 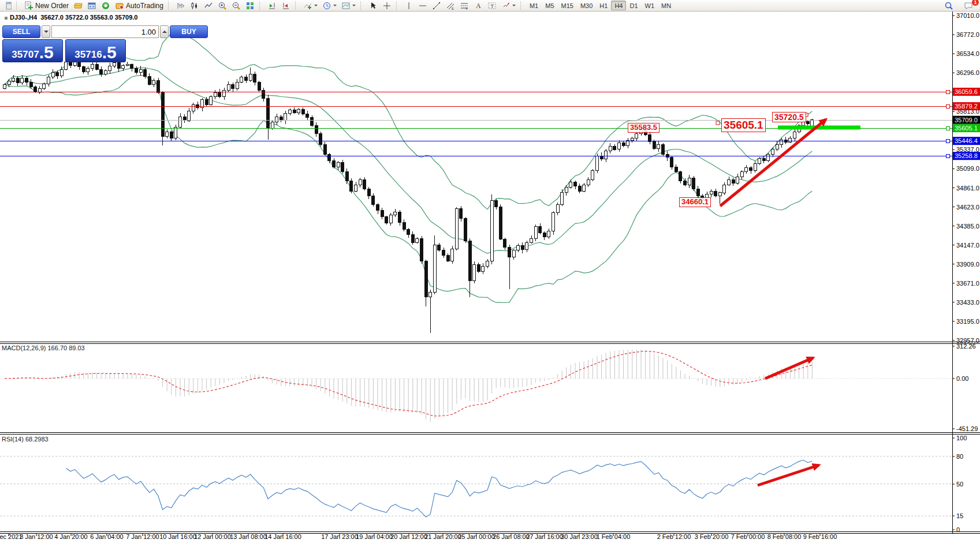 What do you see at coordinates (490, 6) in the screenshot?
I see `toolbar: New OrderAutoTradingEFATM1M5M15M30H1H4D1…` at bounding box center [490, 6].